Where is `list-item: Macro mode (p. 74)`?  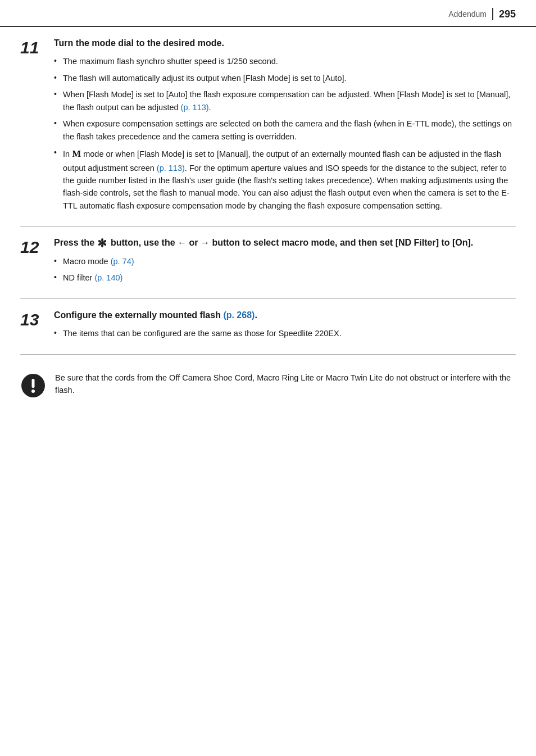
list-item: Macro mode (p. 74) is located at coordinates (285, 261).